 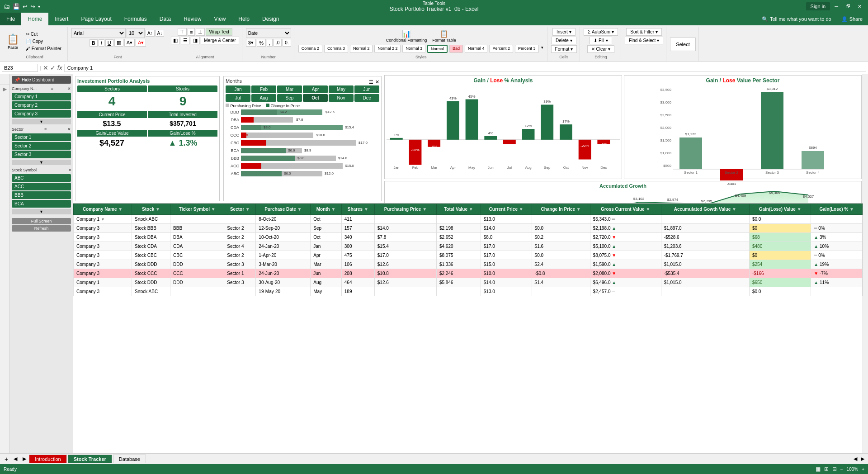 I want to click on table-row: Company 1 Stock DDD DDD Sector 3 30-Aug-…, so click(x=468, y=283).